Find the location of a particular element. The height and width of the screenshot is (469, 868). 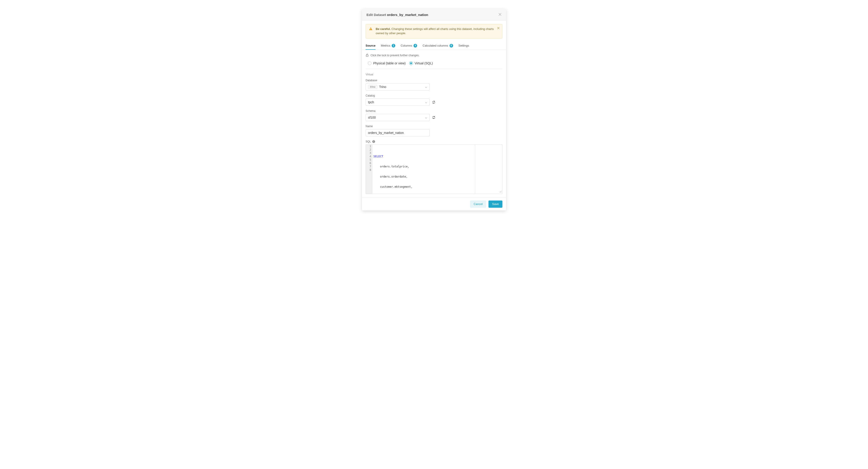

edit-dataset-modal: Edit Dataset orders_by_market_nation Be … is located at coordinates (434, 110).